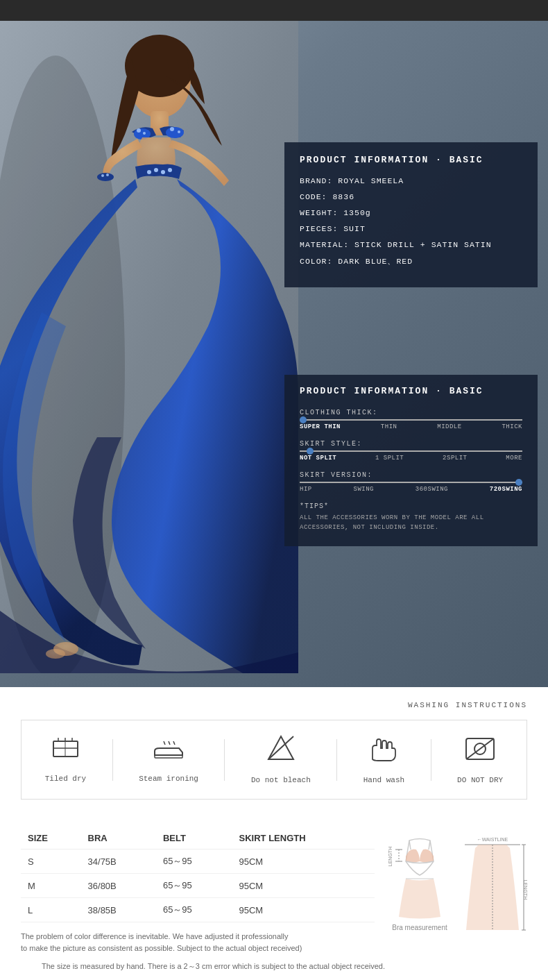 This screenshot has width=548, height=980. I want to click on table-row: M 36/80B 65～95 95CM, so click(198, 886).